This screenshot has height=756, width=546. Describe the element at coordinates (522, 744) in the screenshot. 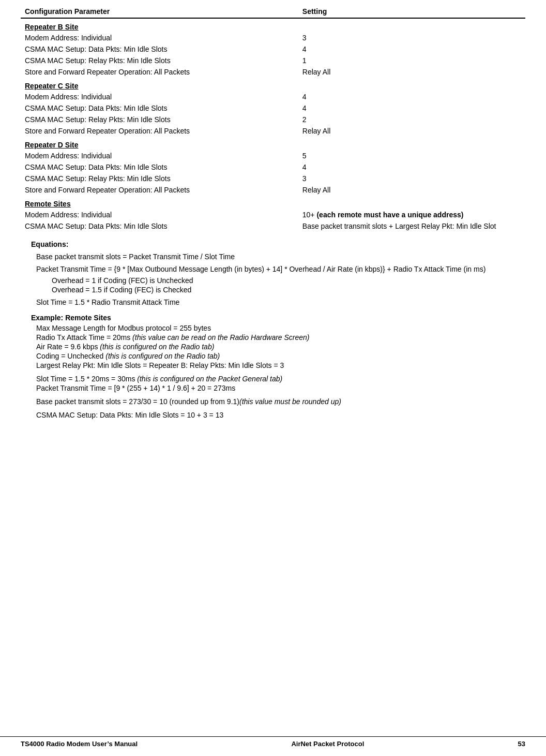

I see `footer-right: 53` at that location.